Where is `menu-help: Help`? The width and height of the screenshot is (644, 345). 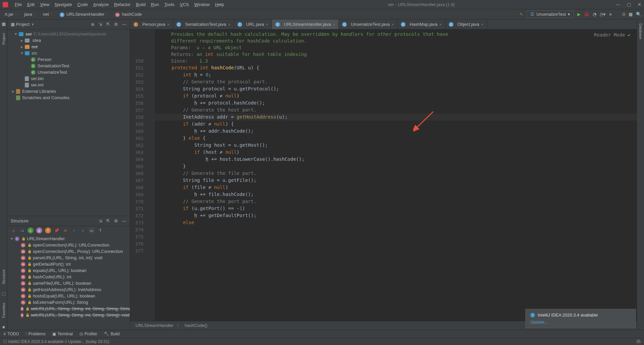
menu-help: Help is located at coordinates (219, 5).